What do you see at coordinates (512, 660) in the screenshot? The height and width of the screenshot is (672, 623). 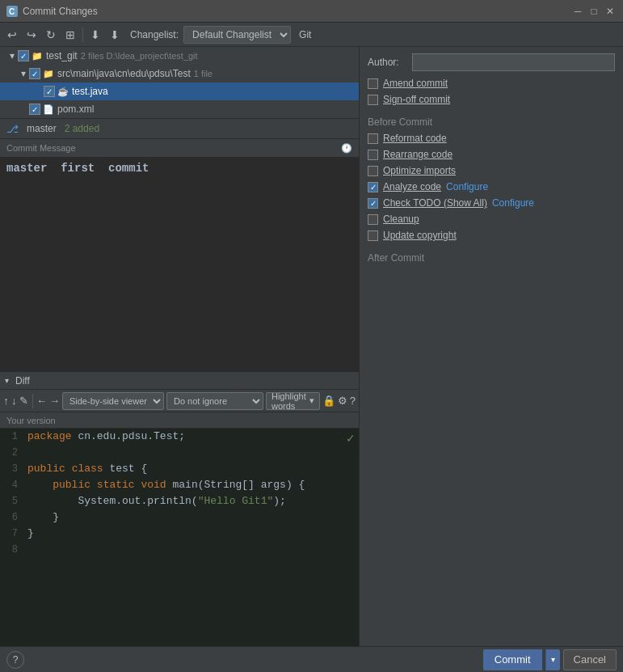 I see `commit-button: Commit` at bounding box center [512, 660].